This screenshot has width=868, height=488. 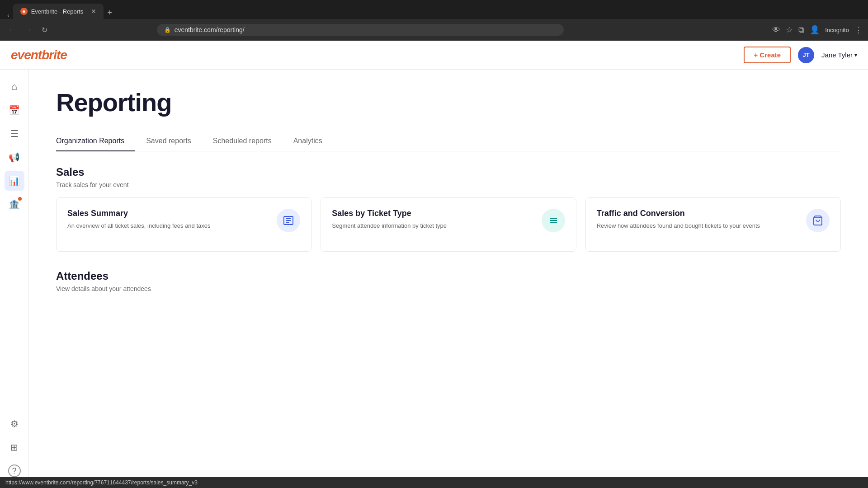 What do you see at coordinates (14, 447) in the screenshot?
I see `grid-icon: ⊞` at bounding box center [14, 447].